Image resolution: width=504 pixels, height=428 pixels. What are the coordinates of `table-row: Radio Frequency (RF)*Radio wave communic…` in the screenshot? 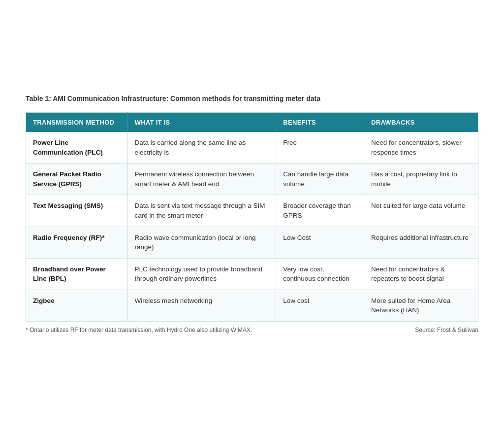 It's located at (252, 242).